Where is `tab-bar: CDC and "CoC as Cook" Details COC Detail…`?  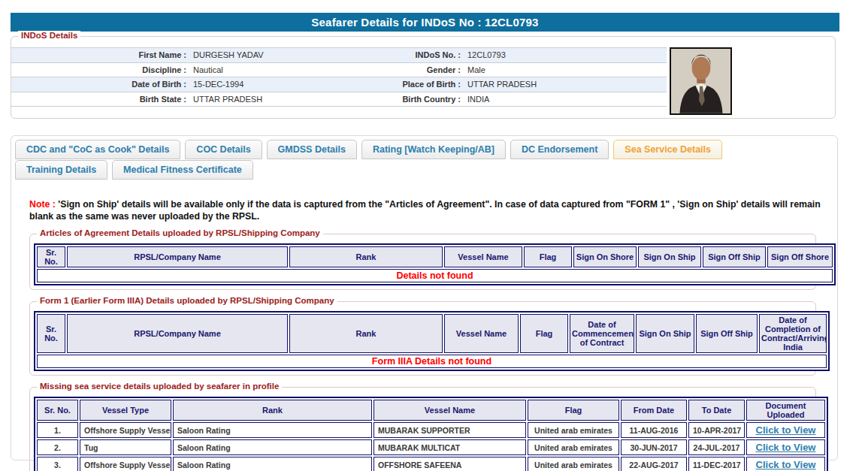
tab-bar: CDC and "CoC as Cook" Details COC Detail… is located at coordinates (374, 159).